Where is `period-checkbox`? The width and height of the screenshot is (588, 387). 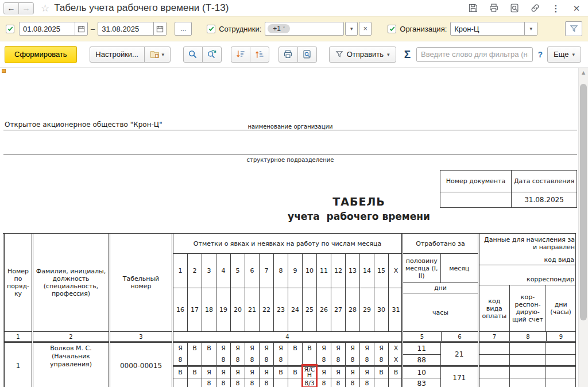 period-checkbox is located at coordinates (10, 29).